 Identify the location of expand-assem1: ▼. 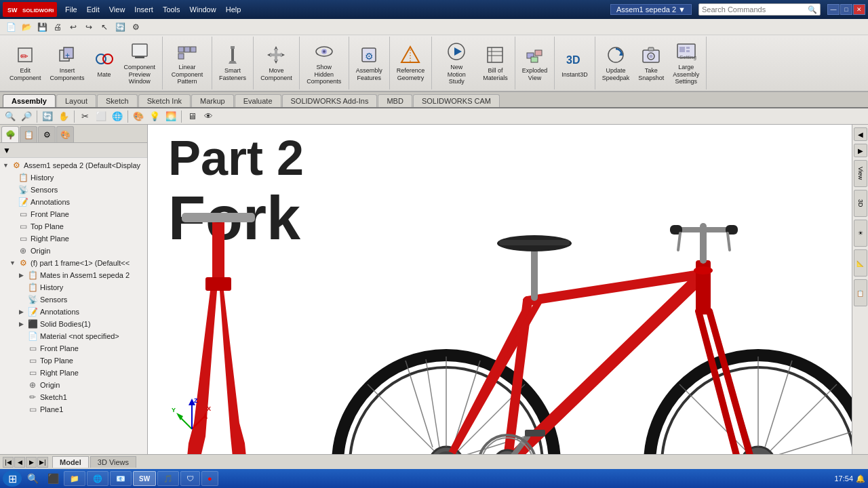
(7, 165).